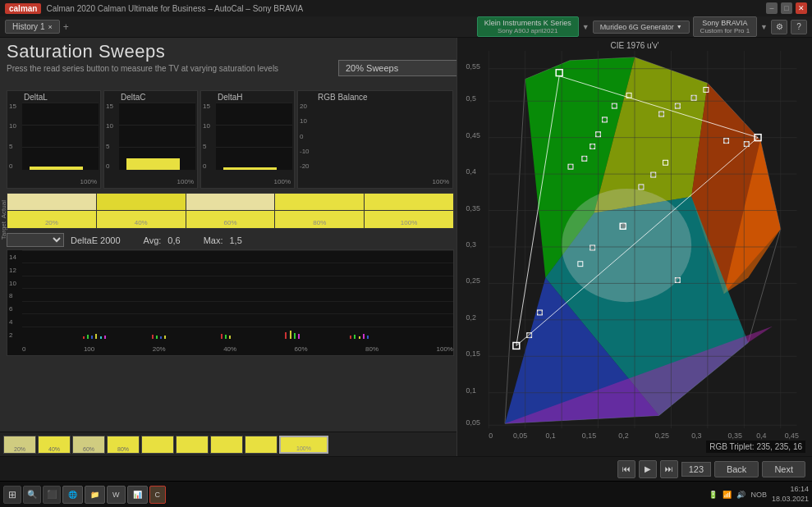  What do you see at coordinates (404, 68) in the screenshot?
I see `sweep-dropdown: 20% Sweeps` at bounding box center [404, 68].